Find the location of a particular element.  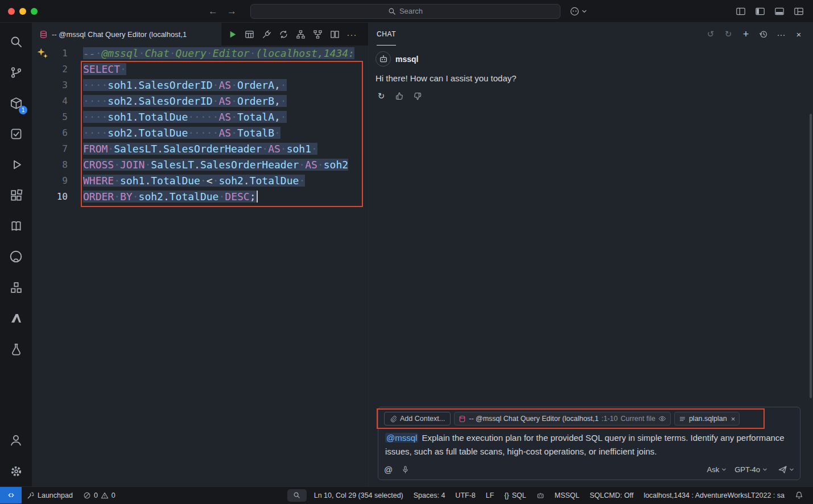

mention-button: @ is located at coordinates (388, 470).